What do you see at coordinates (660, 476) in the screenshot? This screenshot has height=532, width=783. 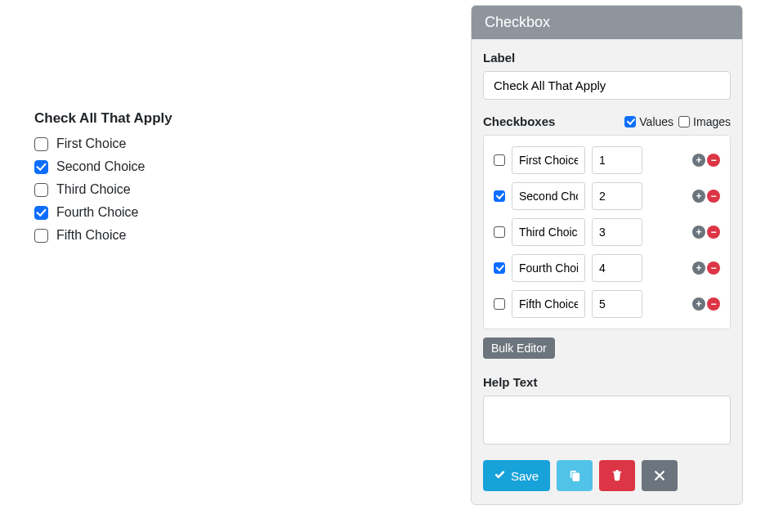 I see `close-button` at bounding box center [660, 476].